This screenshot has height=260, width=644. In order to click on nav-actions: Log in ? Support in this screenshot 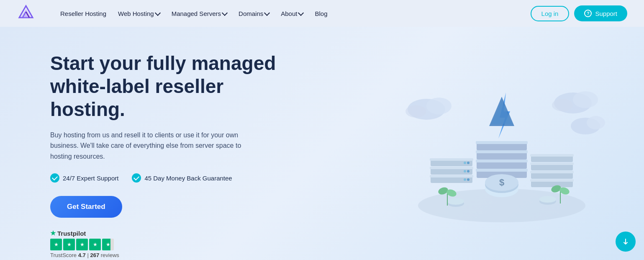, I will do `click(579, 13)`.